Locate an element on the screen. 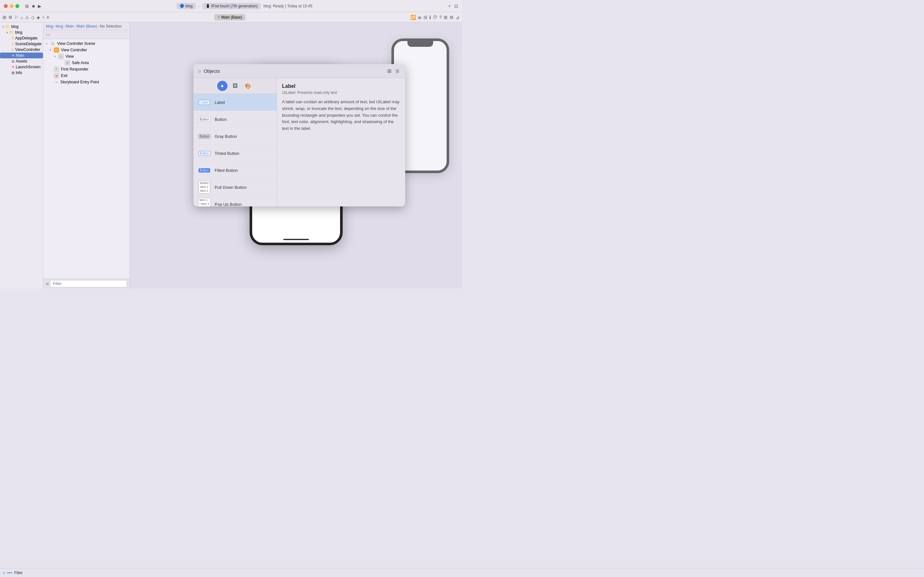  search-icon: ⌕ is located at coordinates (22, 18).